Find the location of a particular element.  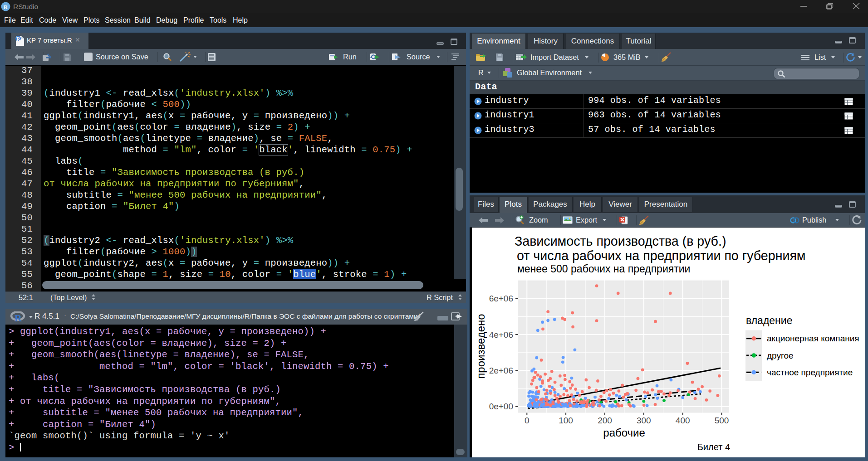

svg-text: владение is located at coordinates (769, 320).